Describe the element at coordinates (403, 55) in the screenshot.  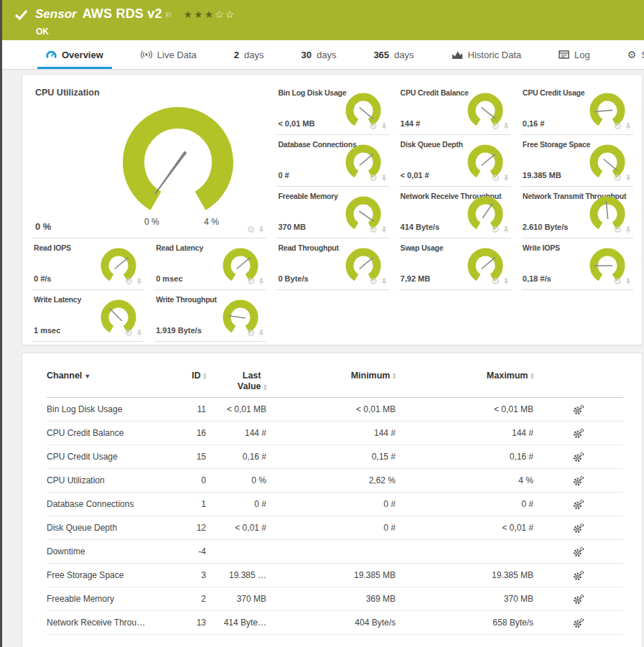
I see `tab-label: days` at that location.